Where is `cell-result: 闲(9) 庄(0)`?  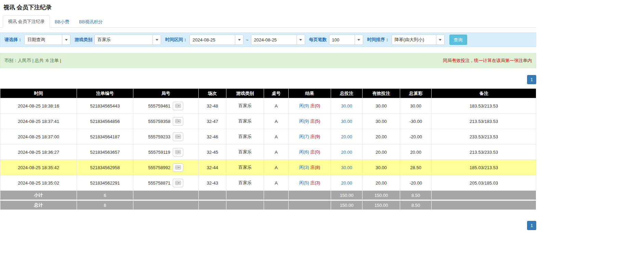
cell-result: 闲(9) 庄(0) is located at coordinates (310, 106).